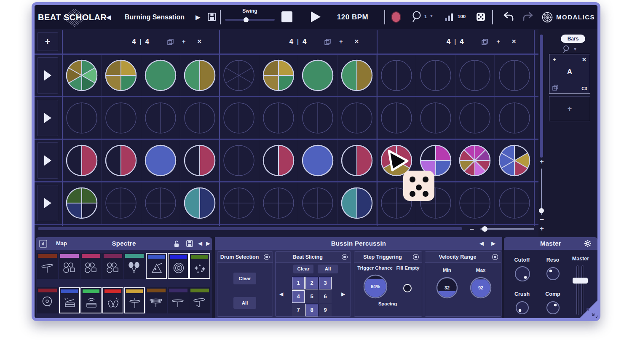 This screenshot has height=364, width=632. Describe the element at coordinates (542, 229) in the screenshot. I see `zoom-in-horizontal-button: +` at that location.